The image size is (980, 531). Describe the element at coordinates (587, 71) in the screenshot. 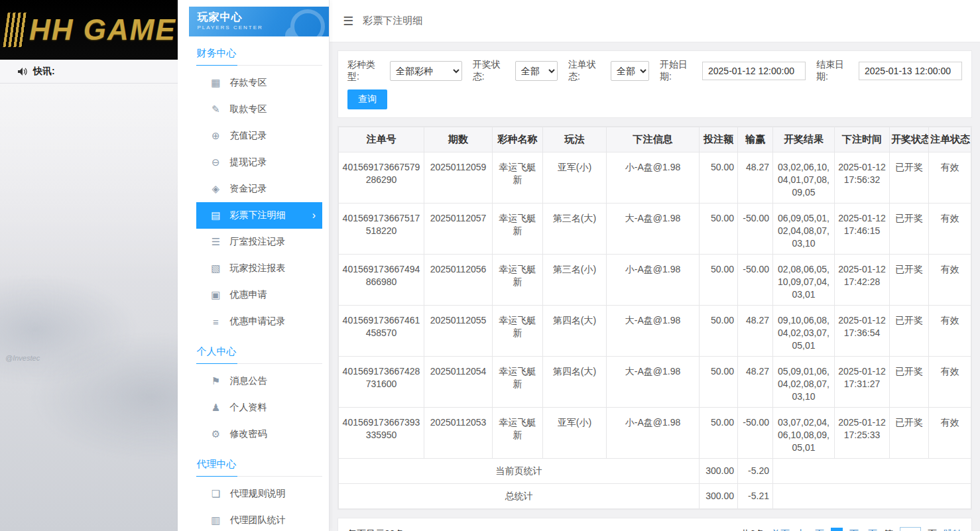

I see `bet-status-label: 注单状态:` at that location.